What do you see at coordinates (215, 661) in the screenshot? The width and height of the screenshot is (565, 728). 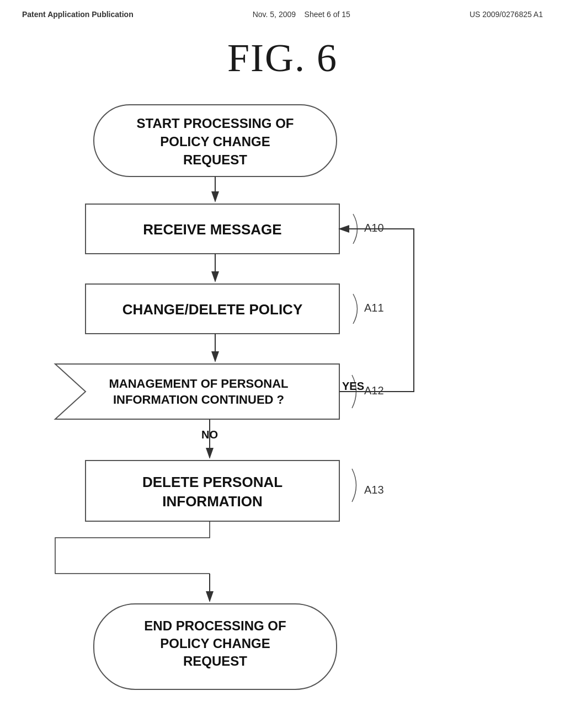 I see `end-label-line3: REQUEST` at bounding box center [215, 661].